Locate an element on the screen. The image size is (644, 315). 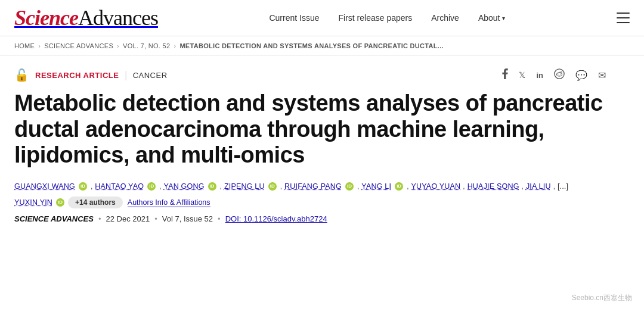
nav-right-controls is located at coordinates (623, 18).